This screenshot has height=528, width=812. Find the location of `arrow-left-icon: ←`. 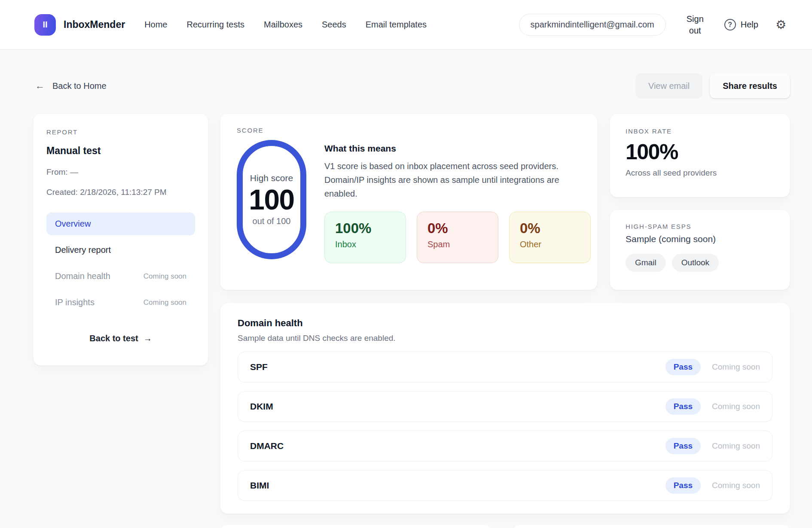

arrow-left-icon: ← is located at coordinates (40, 86).